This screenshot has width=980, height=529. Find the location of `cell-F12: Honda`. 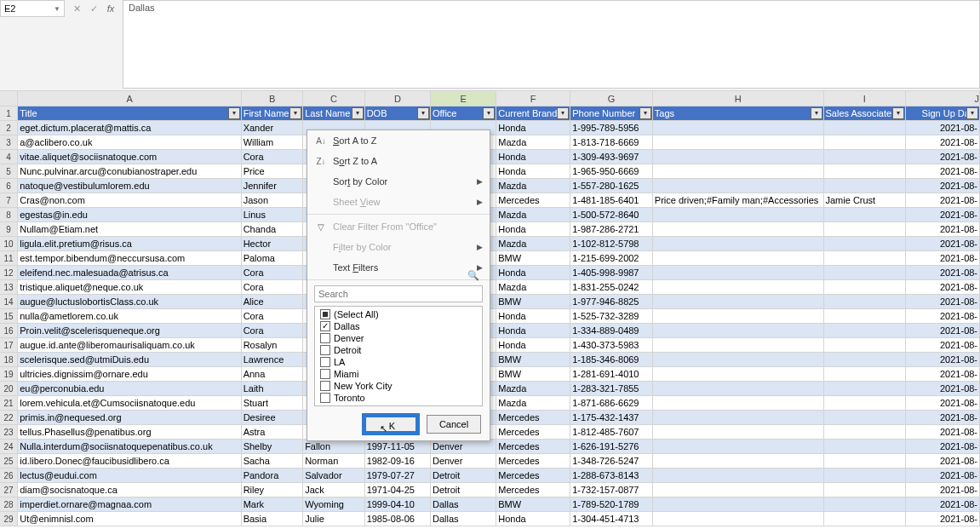

cell-F12: Honda is located at coordinates (533, 273).